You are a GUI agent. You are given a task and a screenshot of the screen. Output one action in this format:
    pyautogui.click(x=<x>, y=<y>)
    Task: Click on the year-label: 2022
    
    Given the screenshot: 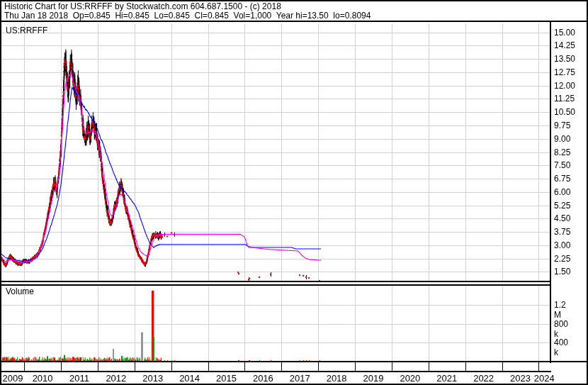 What is the action you would take?
    pyautogui.click(x=483, y=379)
    